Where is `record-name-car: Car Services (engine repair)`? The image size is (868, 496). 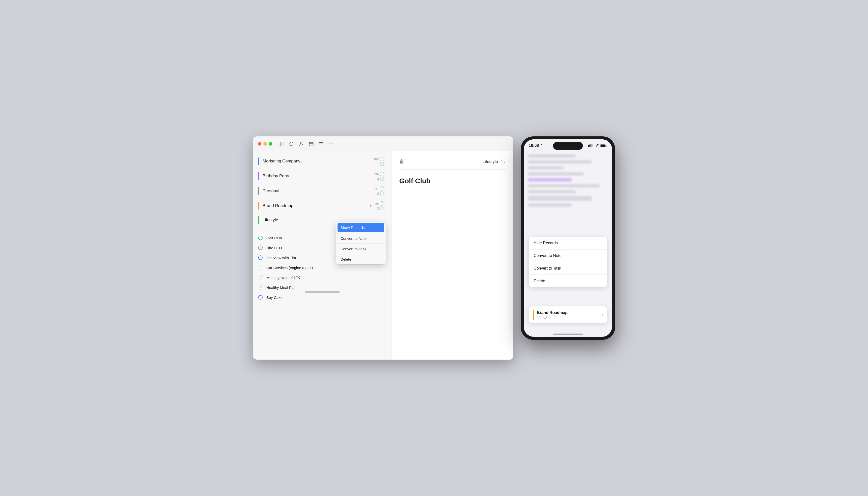 record-name-car: Car Services (engine repair) is located at coordinates (290, 268).